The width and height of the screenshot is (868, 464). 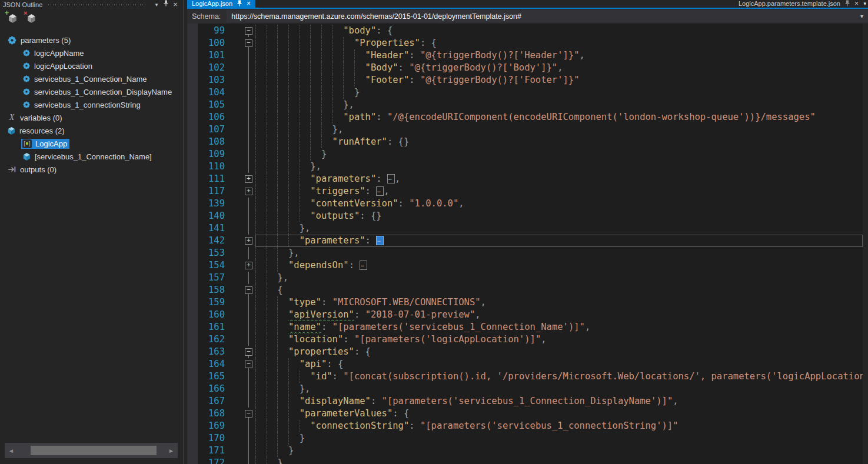 I want to click on code-line-101: 101"Header": "@{triggerBody()?['Header']…, so click(x=530, y=55).